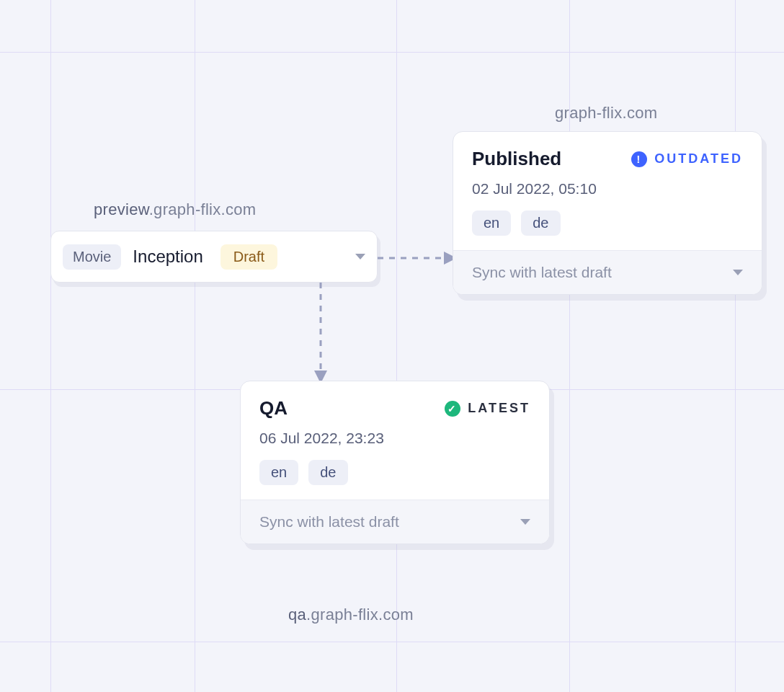  What do you see at coordinates (121, 209) in the screenshot?
I see `env-subdomain: preview` at bounding box center [121, 209].